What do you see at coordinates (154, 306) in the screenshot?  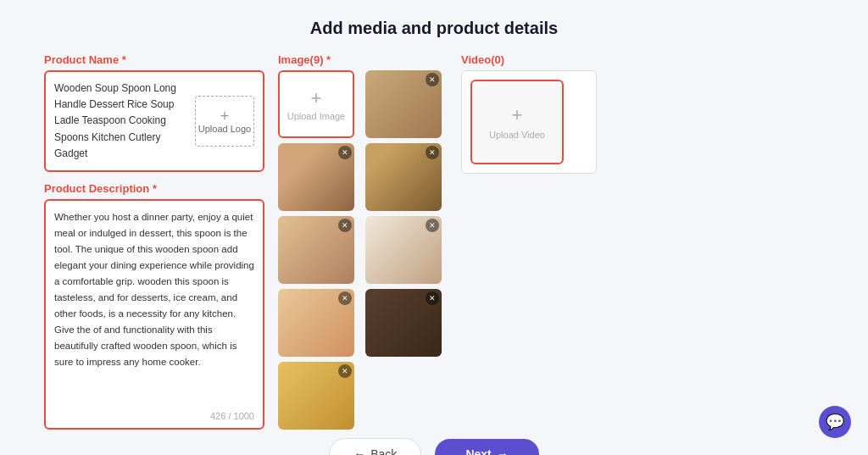 I see `product-description-section: Product Description * Whether you host a…` at bounding box center [154, 306].